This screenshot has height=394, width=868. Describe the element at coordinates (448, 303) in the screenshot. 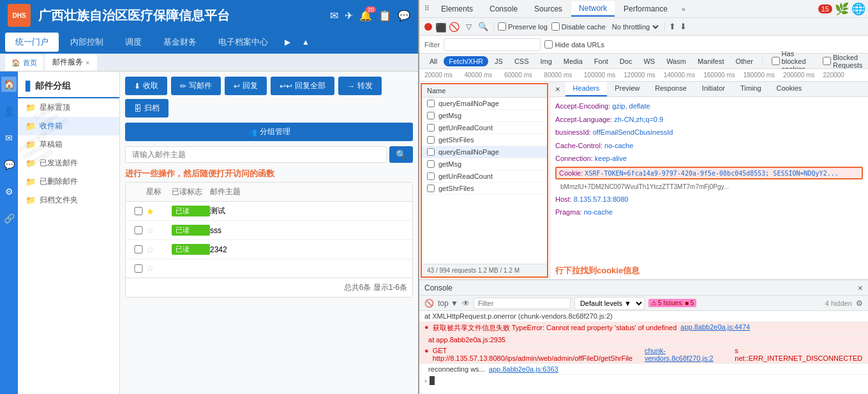

I see `console-top-select: top ▼` at that location.